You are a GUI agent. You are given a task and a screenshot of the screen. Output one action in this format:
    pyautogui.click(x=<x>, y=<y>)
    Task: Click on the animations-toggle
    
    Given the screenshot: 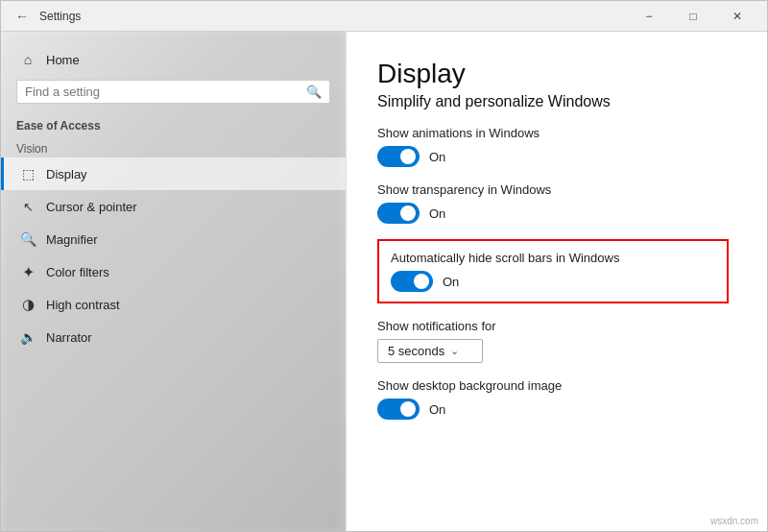 What is the action you would take?
    pyautogui.click(x=398, y=157)
    